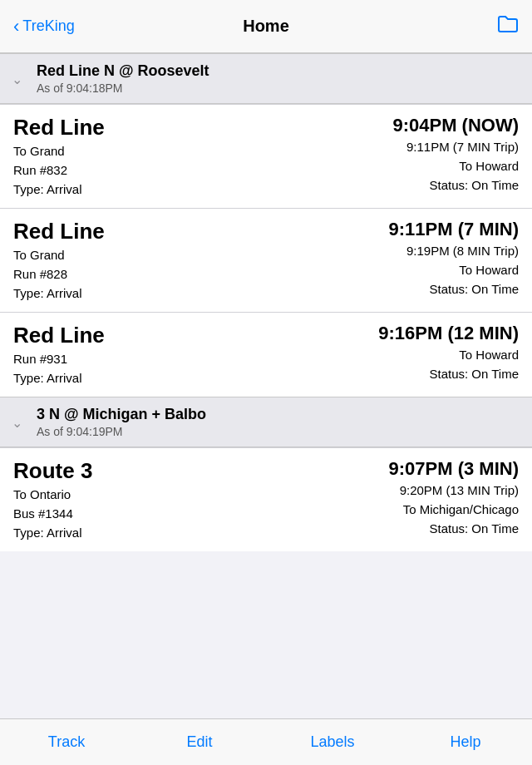  What do you see at coordinates (466, 742) in the screenshot?
I see `tab-help: Help` at bounding box center [466, 742].